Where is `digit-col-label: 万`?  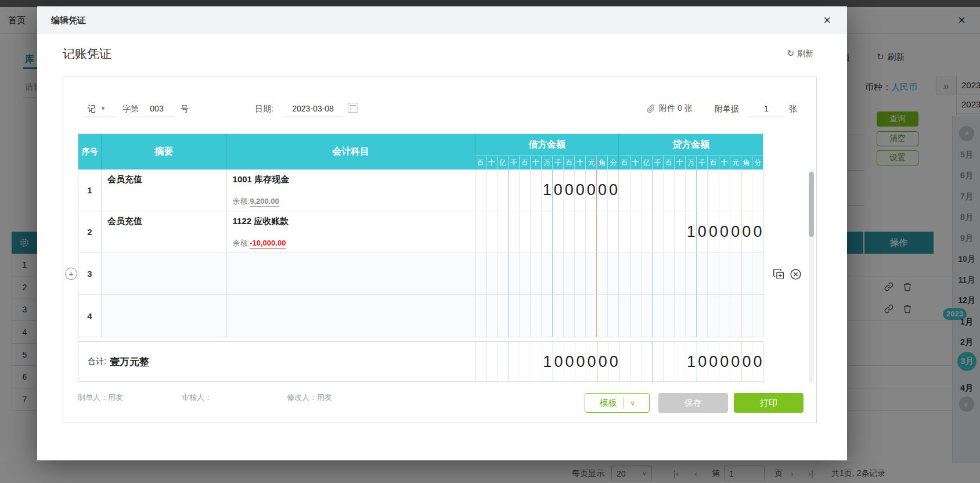 digit-col-label: 万 is located at coordinates (547, 163).